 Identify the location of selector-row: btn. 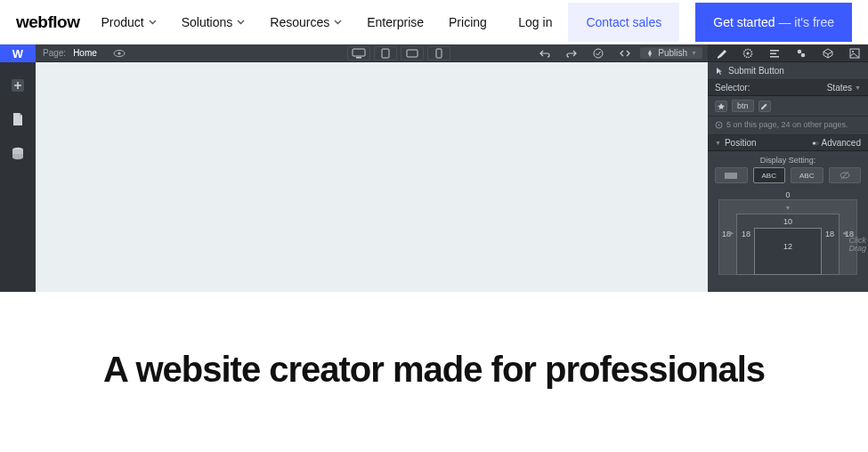
(788, 107).